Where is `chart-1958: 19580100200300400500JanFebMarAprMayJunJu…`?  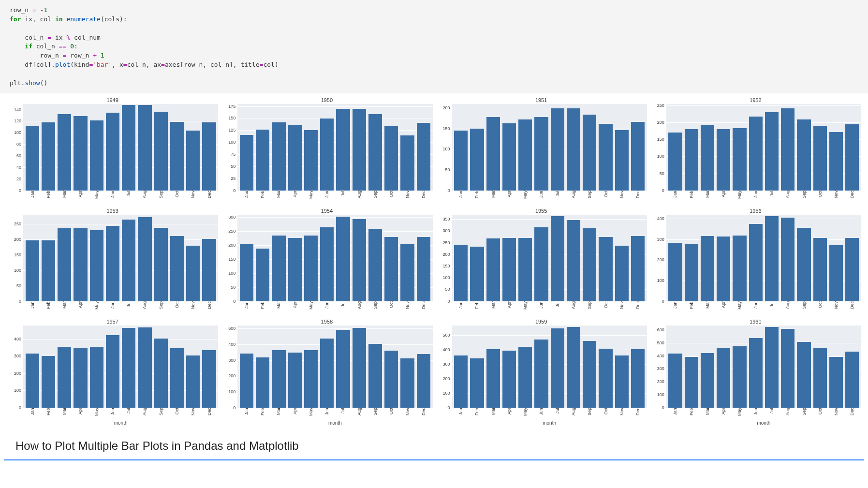
chart-1958: 19580100200300400500JanFebMarAprMayJunJu… is located at coordinates (327, 372).